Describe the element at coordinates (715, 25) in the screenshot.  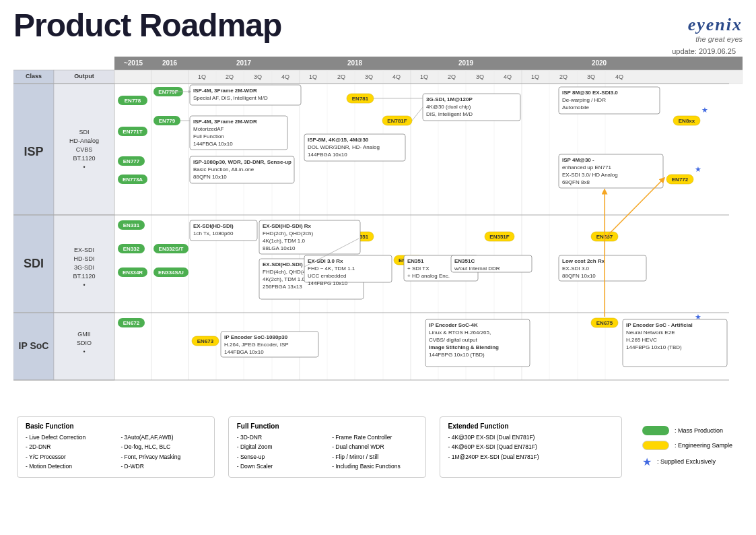
I see `logo-area: eyenix the great eyes` at that location.